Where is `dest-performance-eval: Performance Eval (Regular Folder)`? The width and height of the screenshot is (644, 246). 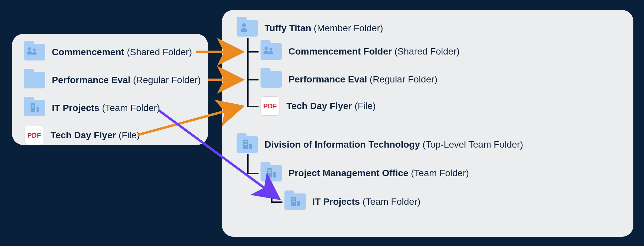
dest-performance-eval: Performance Eval (Regular Folder) is located at coordinates (349, 79).